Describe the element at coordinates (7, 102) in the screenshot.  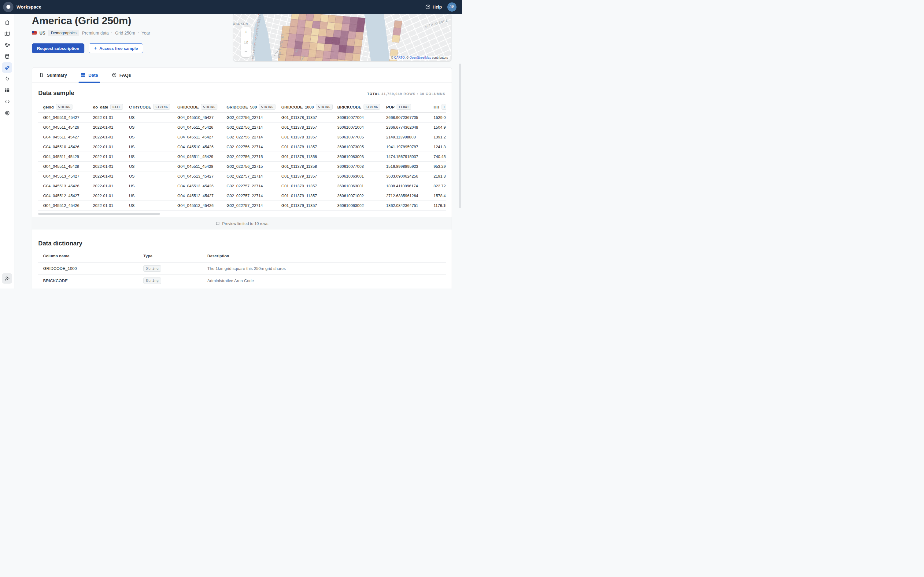
I see `sidebar-item-developers` at that location.